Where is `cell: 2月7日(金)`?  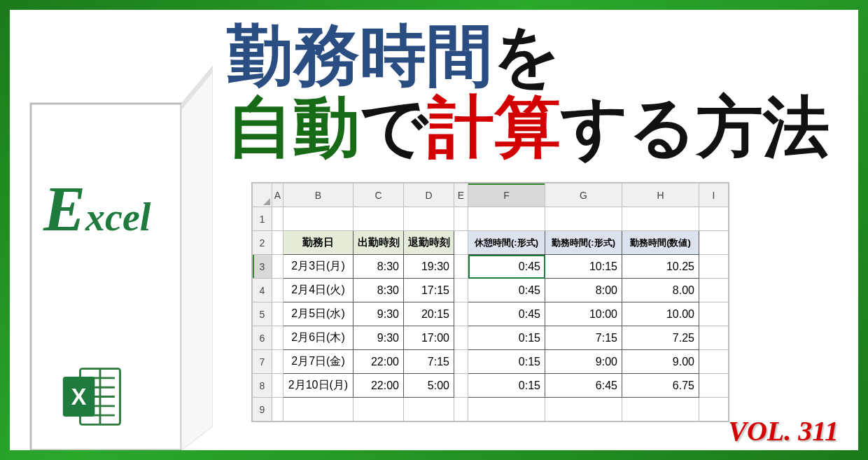
cell: 2月7日(金) is located at coordinates (318, 362).